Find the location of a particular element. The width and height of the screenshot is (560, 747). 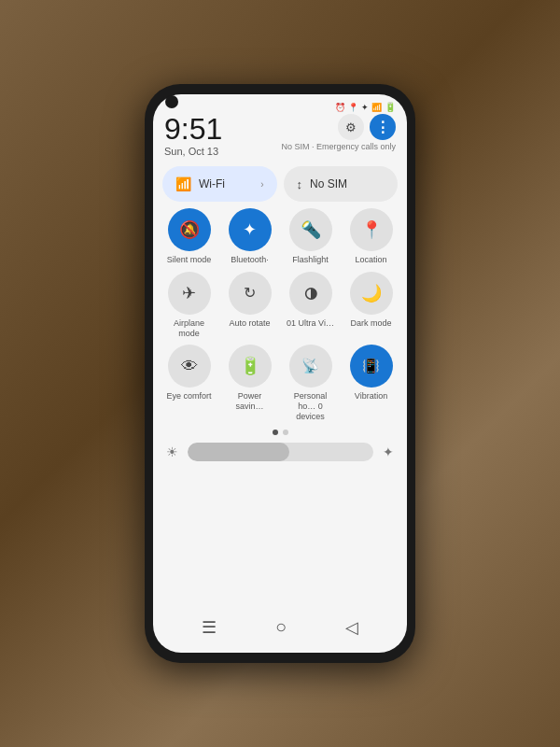

home-button: ○ is located at coordinates (281, 627).